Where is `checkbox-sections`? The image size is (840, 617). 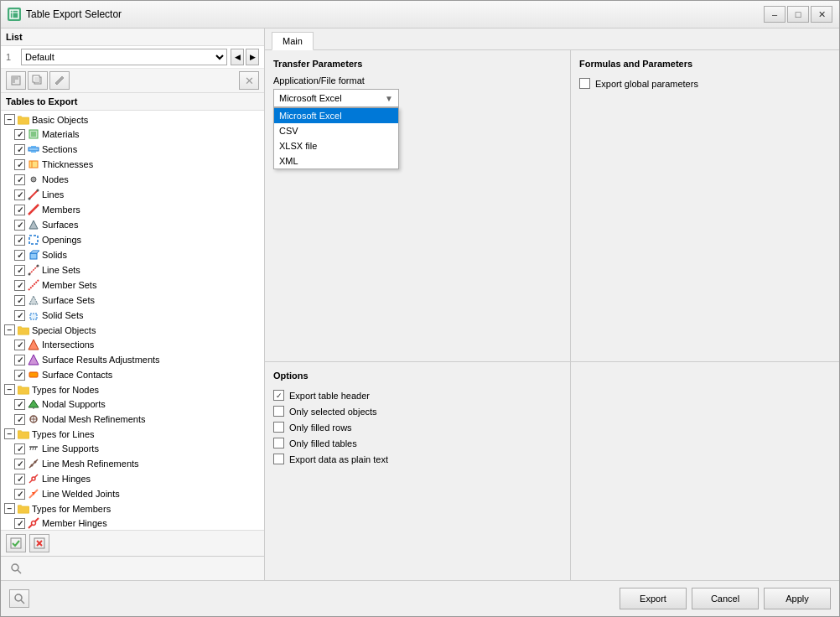
checkbox-sections is located at coordinates (20, 149).